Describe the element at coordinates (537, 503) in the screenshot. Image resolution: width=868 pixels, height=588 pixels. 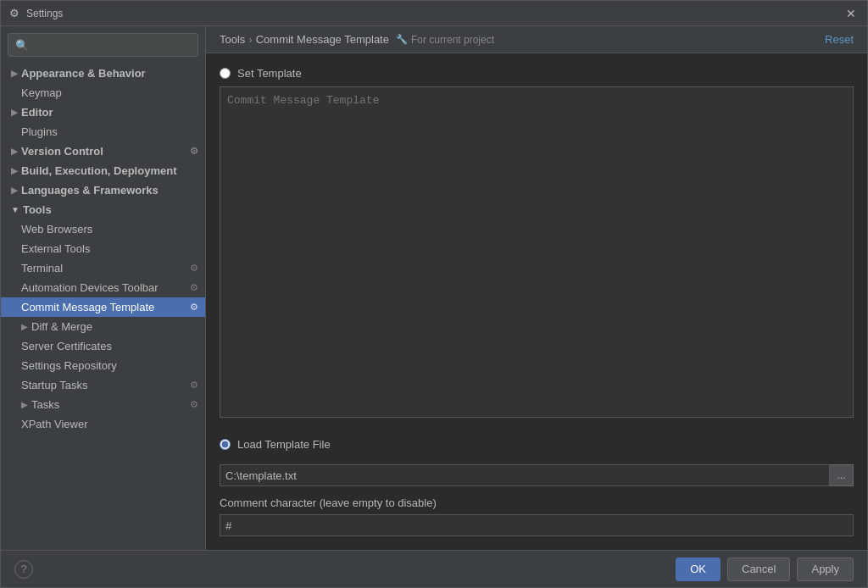
I see `comment-label: Comment character (leave empty to disabl…` at that location.